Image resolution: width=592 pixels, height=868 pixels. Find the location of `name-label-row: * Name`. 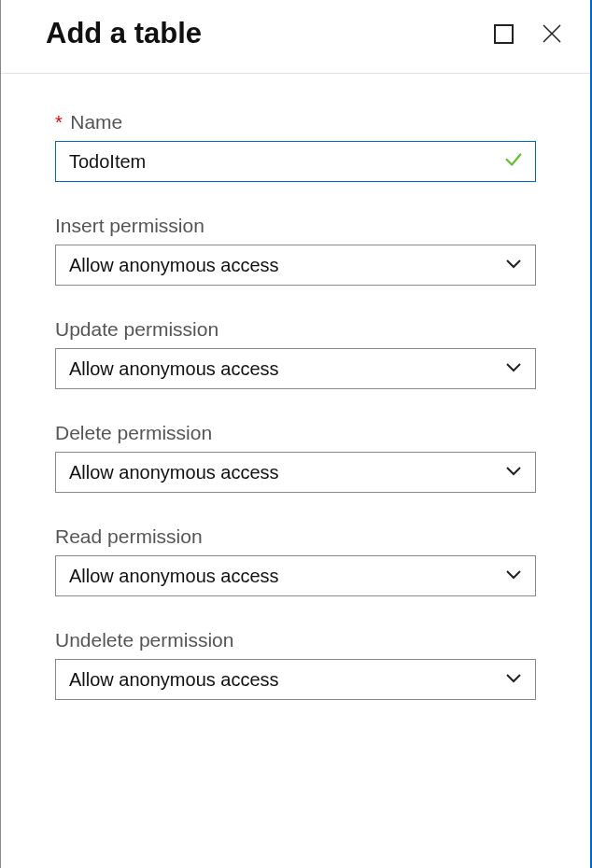

name-label-row: * Name is located at coordinates (295, 122).